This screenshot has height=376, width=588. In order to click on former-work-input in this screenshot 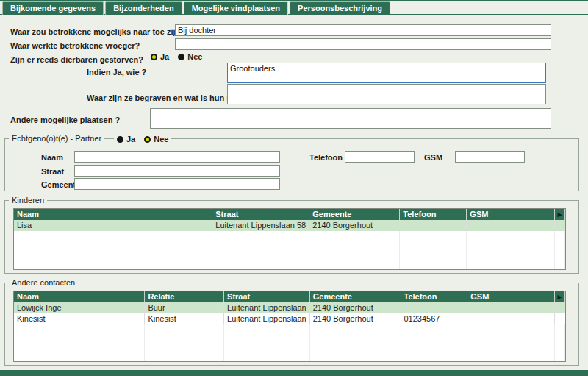, I will do `click(363, 44)`.